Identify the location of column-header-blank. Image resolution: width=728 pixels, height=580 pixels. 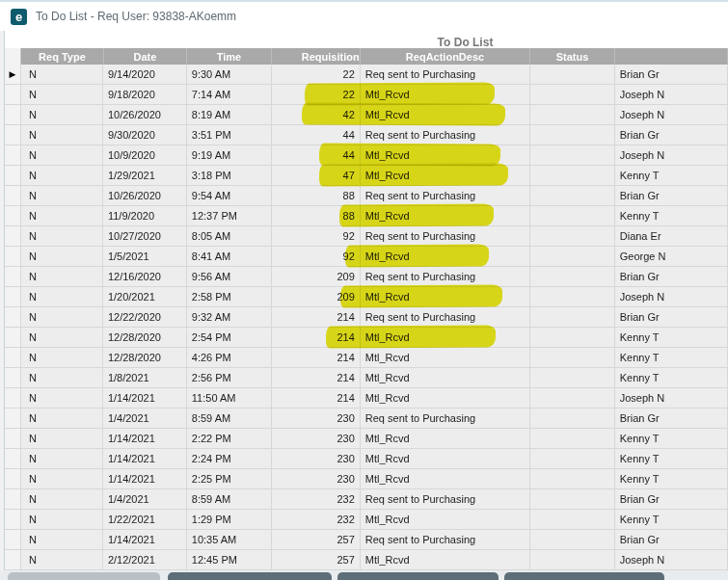
(671, 56).